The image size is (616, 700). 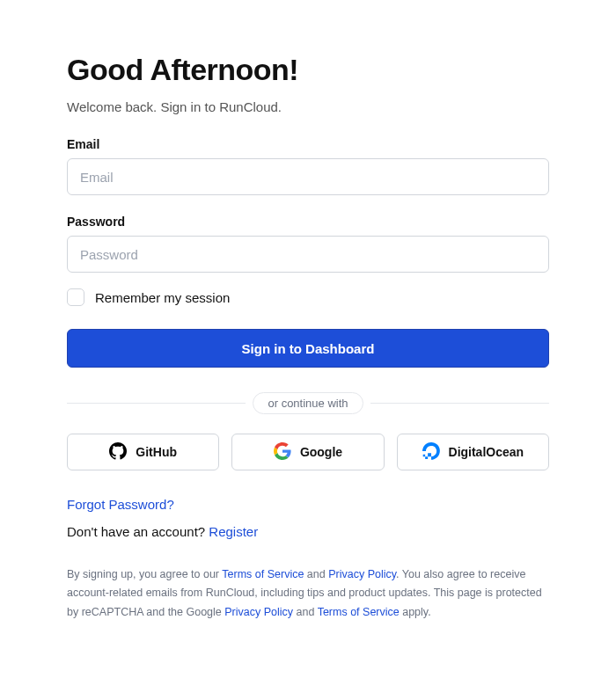 I want to click on remember-checkbox, so click(x=76, y=297).